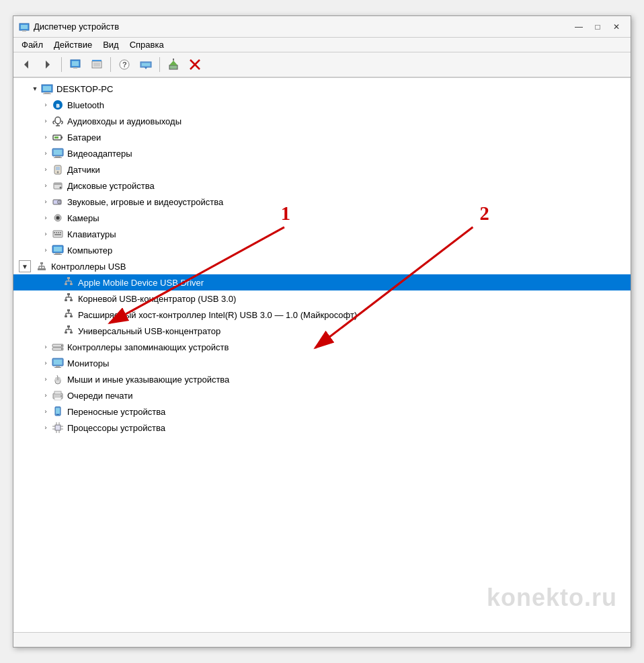  Describe the element at coordinates (598, 27) in the screenshot. I see `maximize-button: □` at that location.